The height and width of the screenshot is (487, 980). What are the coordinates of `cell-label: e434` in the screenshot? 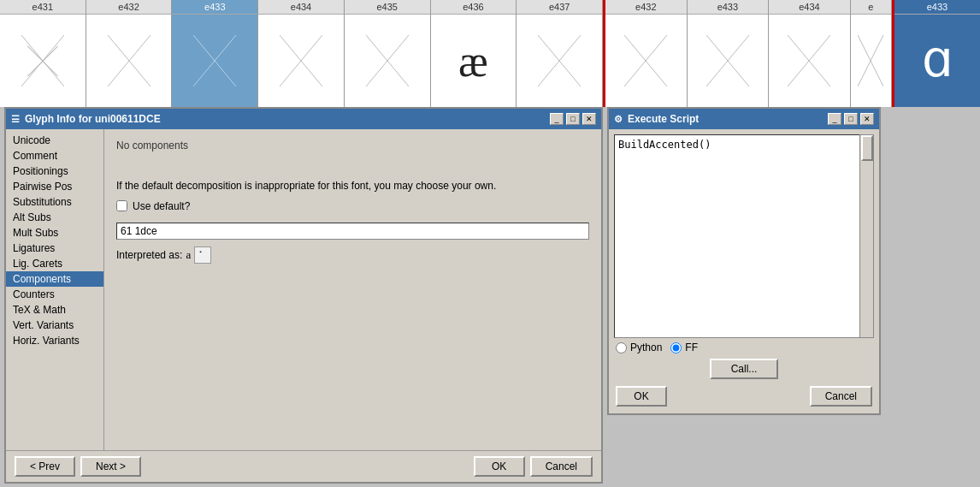 It's located at (809, 7).